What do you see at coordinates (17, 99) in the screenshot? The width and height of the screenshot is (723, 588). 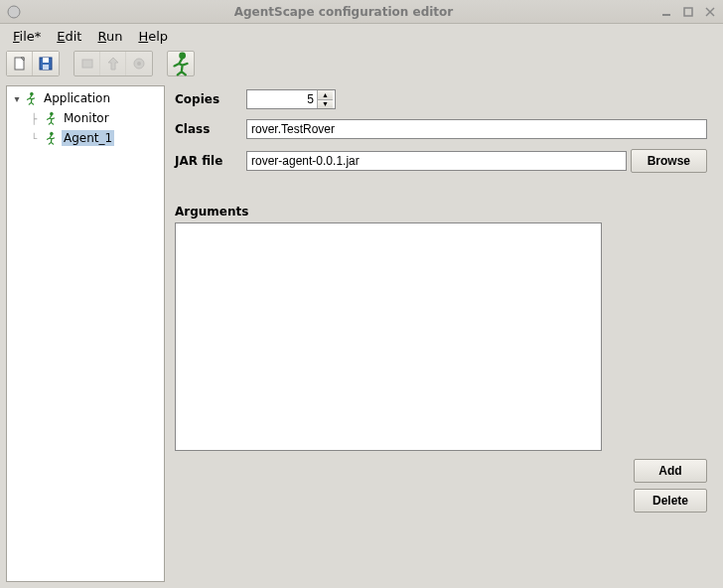 I see `tree-toggle-icon: ▾` at bounding box center [17, 99].